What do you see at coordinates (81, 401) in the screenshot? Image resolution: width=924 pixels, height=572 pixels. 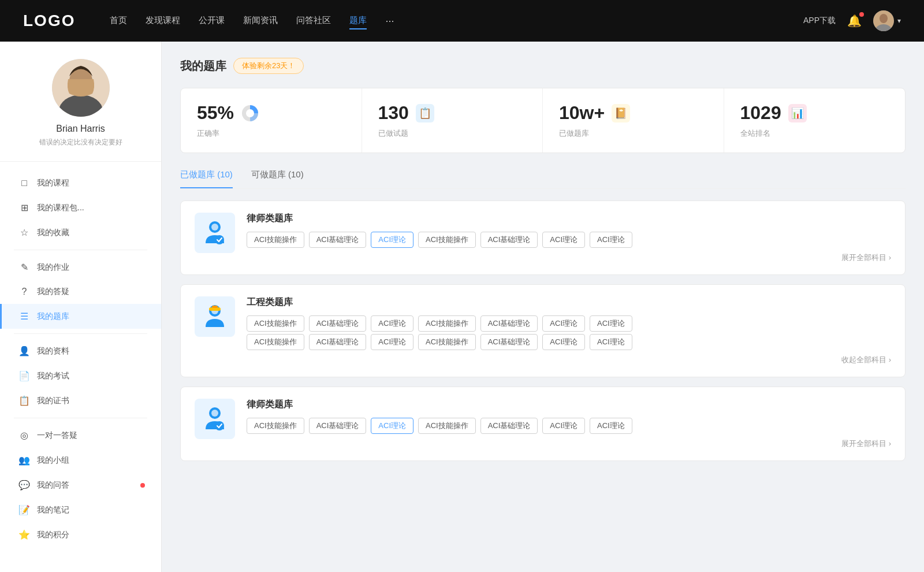 I see `sidebar-item-my-certificate: 📋 我的证书` at bounding box center [81, 401].